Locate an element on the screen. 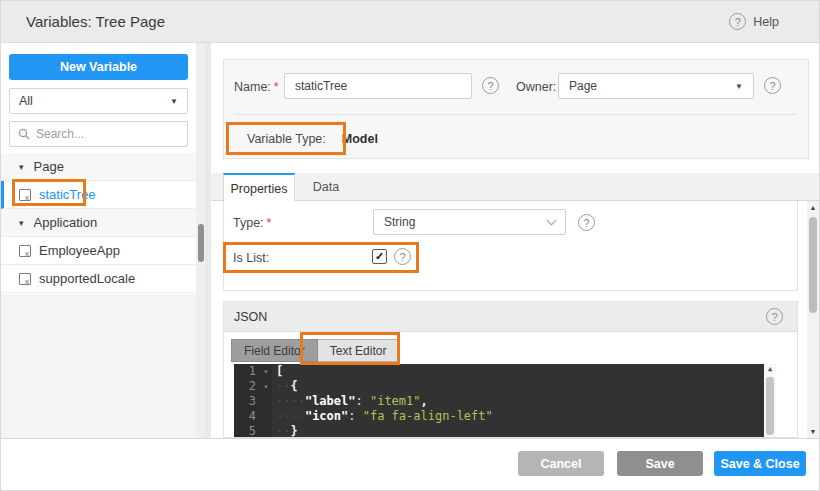 The width and height of the screenshot is (820, 491). tab-data: Data is located at coordinates (326, 187).